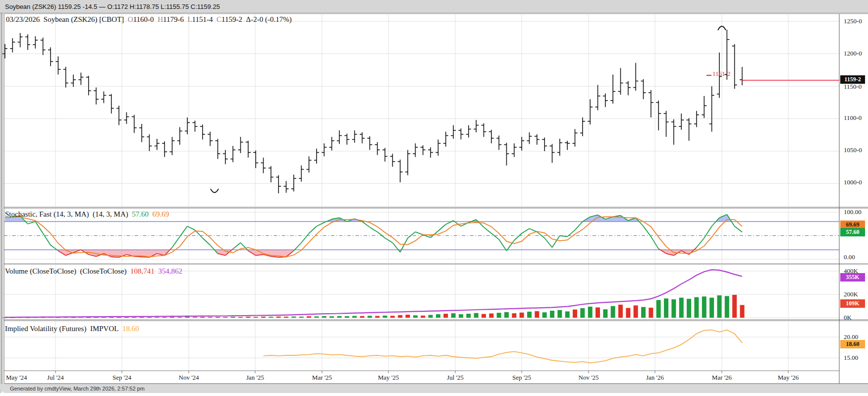 The image size is (868, 396). What do you see at coordinates (853, 278) in the screenshot?
I see `volume-total-badge: 355K` at bounding box center [853, 278].